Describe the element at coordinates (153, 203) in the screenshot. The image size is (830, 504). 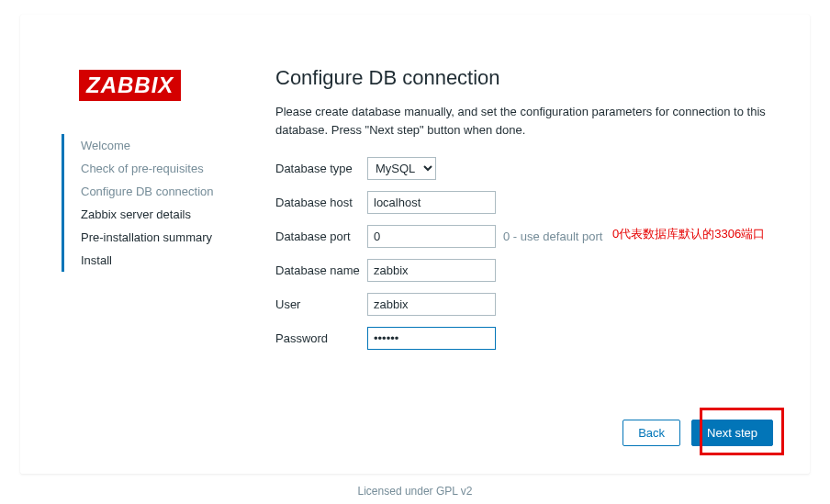
I see `sidebar: Welcome Check of pre-requisites Configur…` at that location.